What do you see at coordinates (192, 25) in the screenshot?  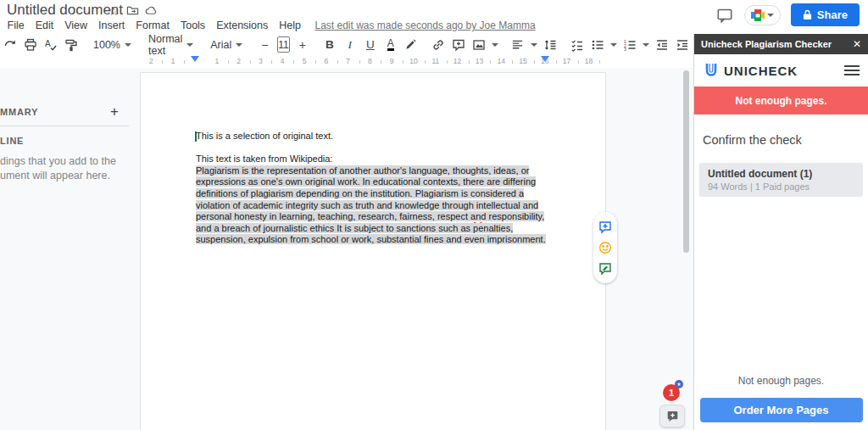 I see `menu-tools: Tools` at bounding box center [192, 25].